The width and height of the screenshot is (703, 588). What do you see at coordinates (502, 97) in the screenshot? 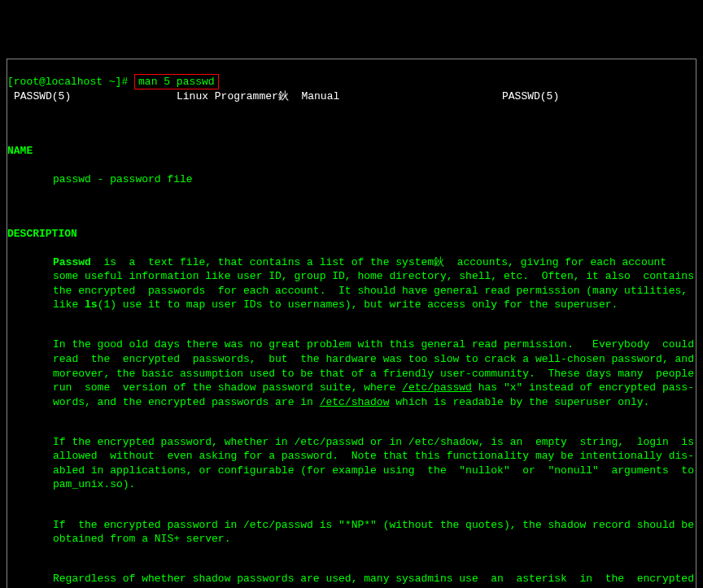
I see `man-header-right: PASSWD(5)` at bounding box center [502, 97].